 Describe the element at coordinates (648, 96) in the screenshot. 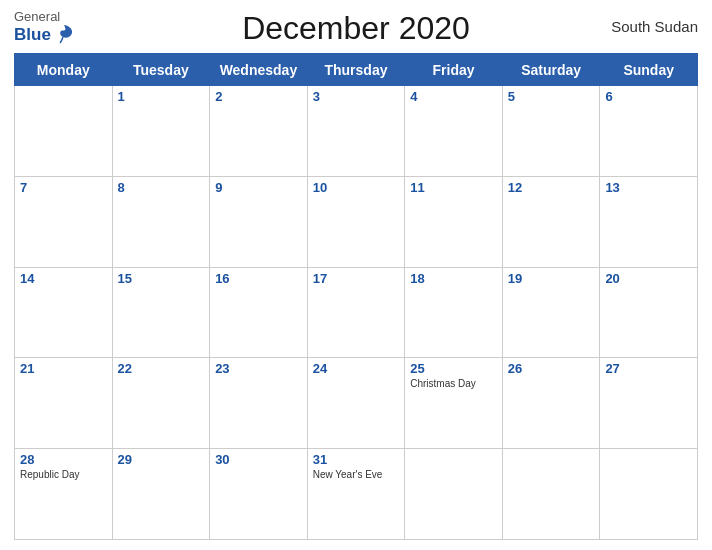

I see `date-number: 6` at that location.